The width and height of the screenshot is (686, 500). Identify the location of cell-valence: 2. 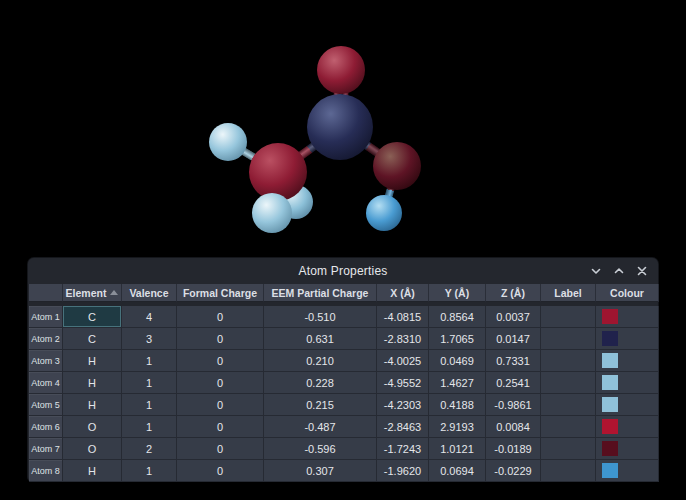
(150, 449).